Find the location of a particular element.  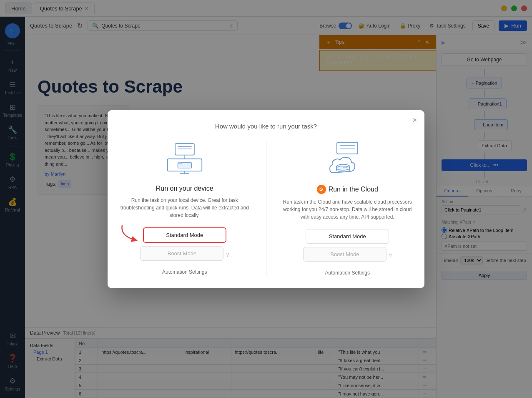

modal-title: How would you like to run your task? is located at coordinates (266, 126).